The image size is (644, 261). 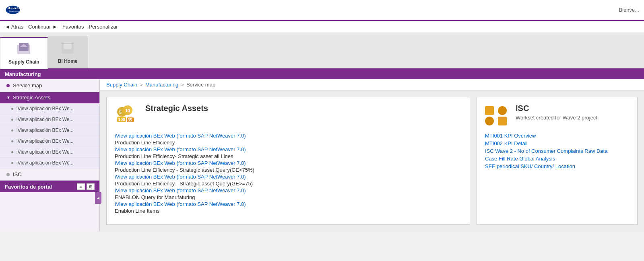 I want to click on isc-subtitle: Workset created for Wave 2 project, so click(x=556, y=117).